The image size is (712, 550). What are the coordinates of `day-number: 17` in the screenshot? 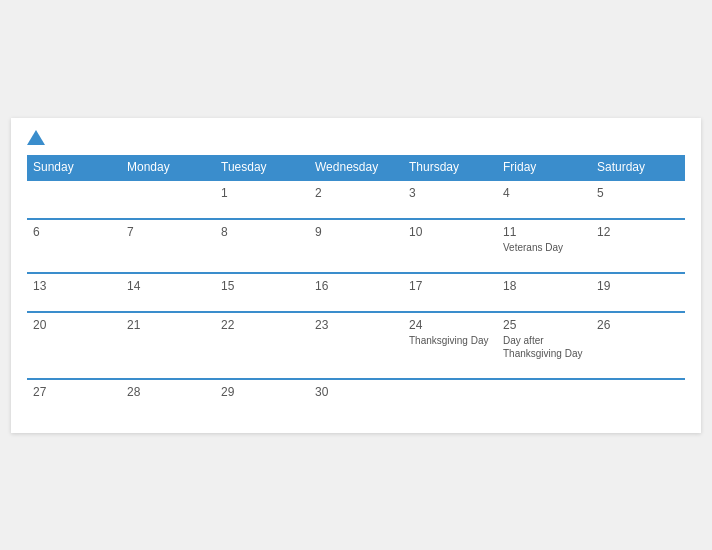 It's located at (450, 286).